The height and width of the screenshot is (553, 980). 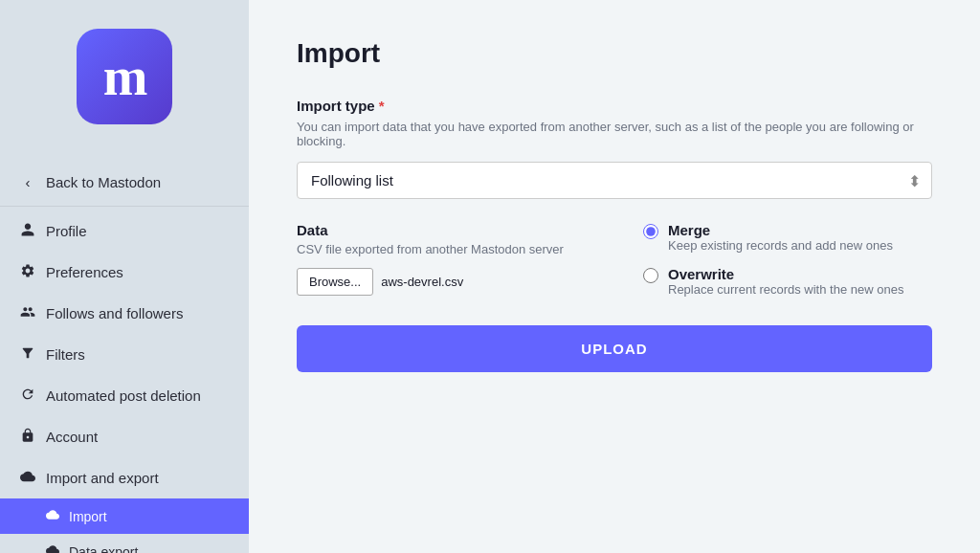 I want to click on file-name-display: aws-devrel.csv, so click(x=422, y=281).